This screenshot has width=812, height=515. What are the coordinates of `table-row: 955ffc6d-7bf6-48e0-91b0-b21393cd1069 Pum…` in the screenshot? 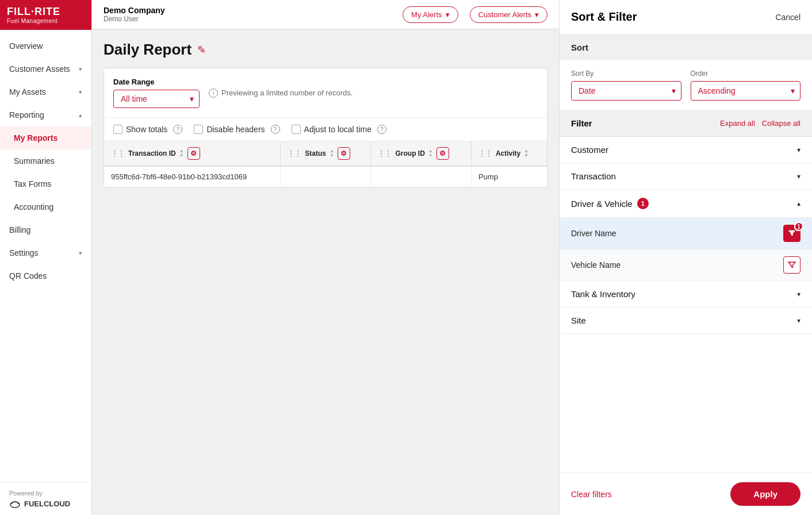 It's located at (325, 177).